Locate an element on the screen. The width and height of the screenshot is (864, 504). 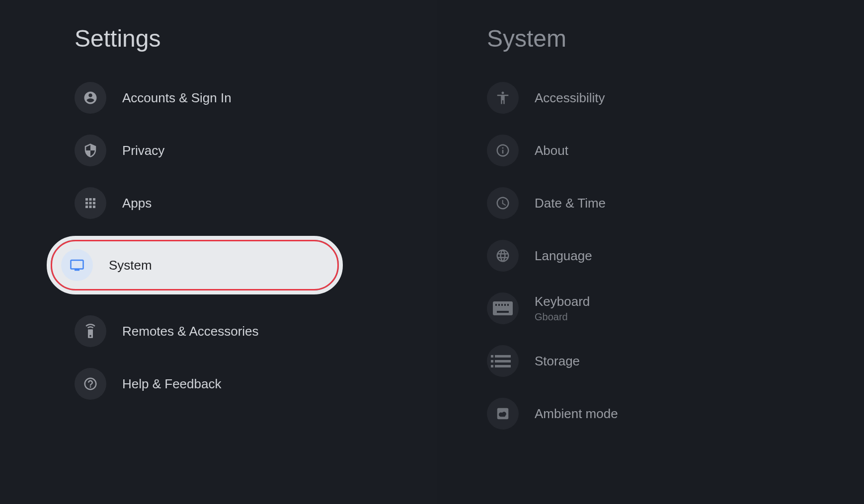
cloud-icon is located at coordinates (503, 414).